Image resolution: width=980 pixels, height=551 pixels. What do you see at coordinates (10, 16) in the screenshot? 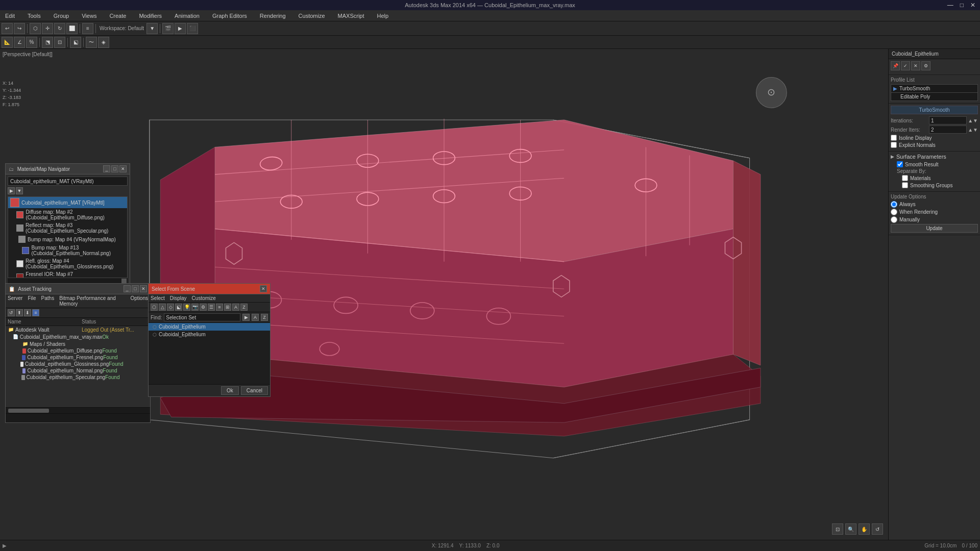
I see `menu-item-edit: Edit` at bounding box center [10, 16].